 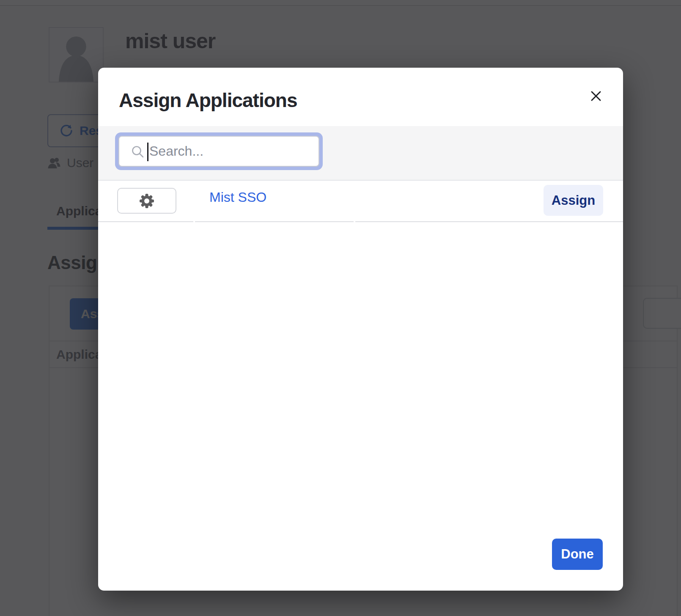 I want to click on application-row: Mist SSO Assign, so click(x=360, y=201).